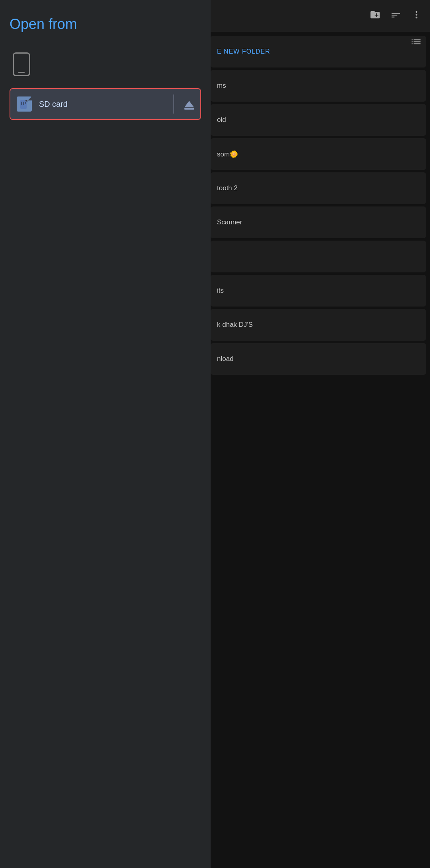 This screenshot has height=868, width=430. What do you see at coordinates (318, 16) in the screenshot?
I see `toolbar` at bounding box center [318, 16].